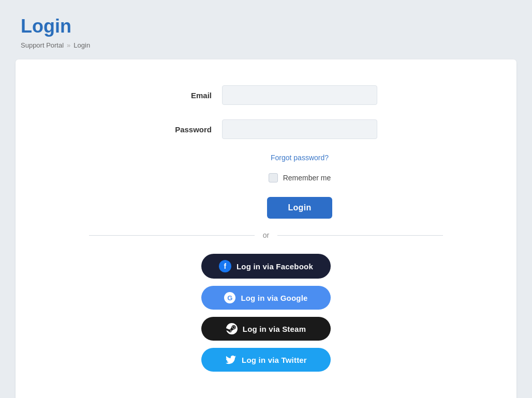 Image resolution: width=532 pixels, height=398 pixels. I want to click on twitter-label: Log in via Twitter, so click(274, 360).